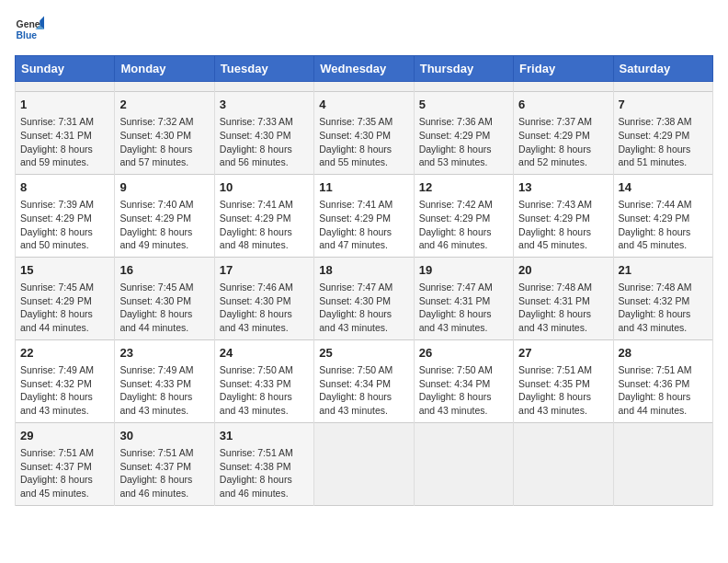  What do you see at coordinates (664, 307) in the screenshot?
I see `day-sun-info: Sunrise: 7:48 AMSunset: 4:32 PMDaylight:…` at bounding box center [664, 307].